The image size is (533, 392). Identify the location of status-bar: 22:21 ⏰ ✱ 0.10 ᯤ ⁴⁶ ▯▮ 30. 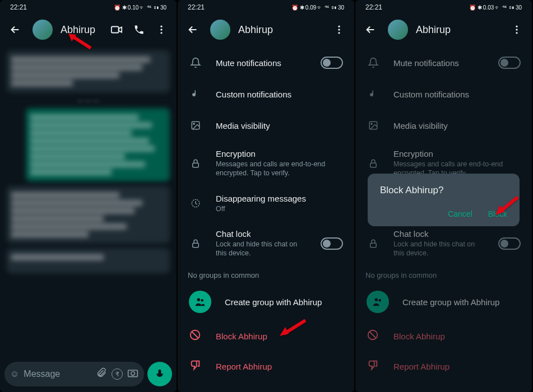
(89, 7).